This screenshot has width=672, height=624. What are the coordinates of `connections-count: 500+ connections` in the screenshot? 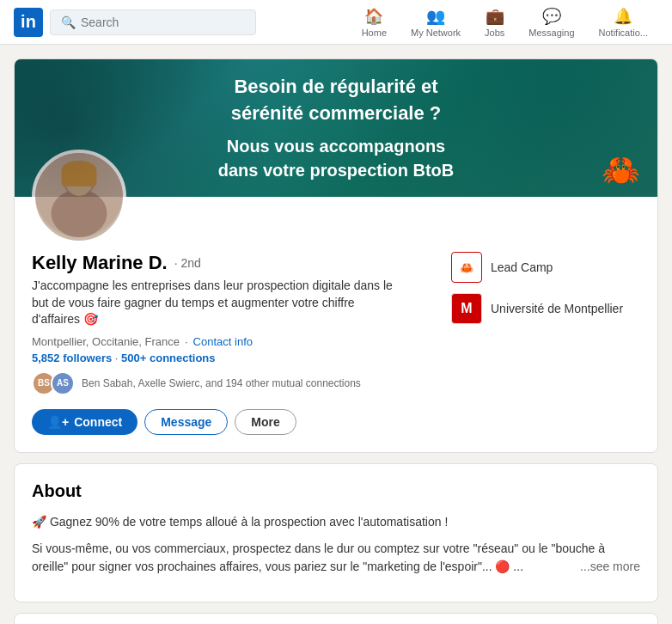 It's located at (168, 358).